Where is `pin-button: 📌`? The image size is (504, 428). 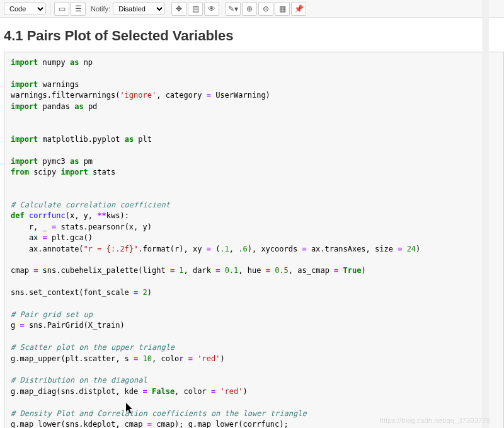 pin-button: 📌 is located at coordinates (299, 9).